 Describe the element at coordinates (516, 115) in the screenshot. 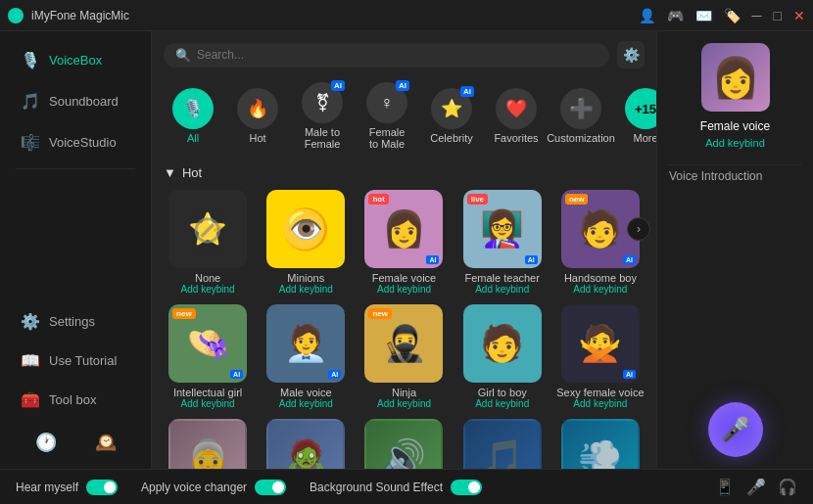

I see `category-favorites: ❤️ Favorites` at that location.